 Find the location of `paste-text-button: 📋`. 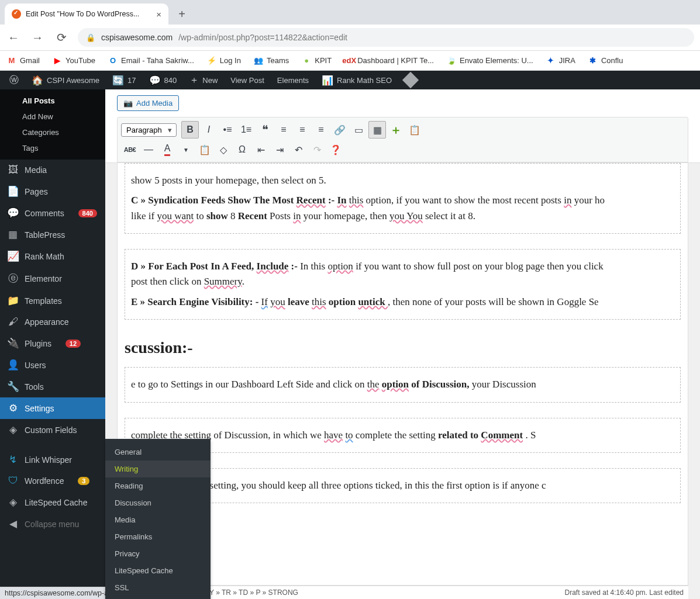

paste-text-button: 📋 is located at coordinates (205, 150).